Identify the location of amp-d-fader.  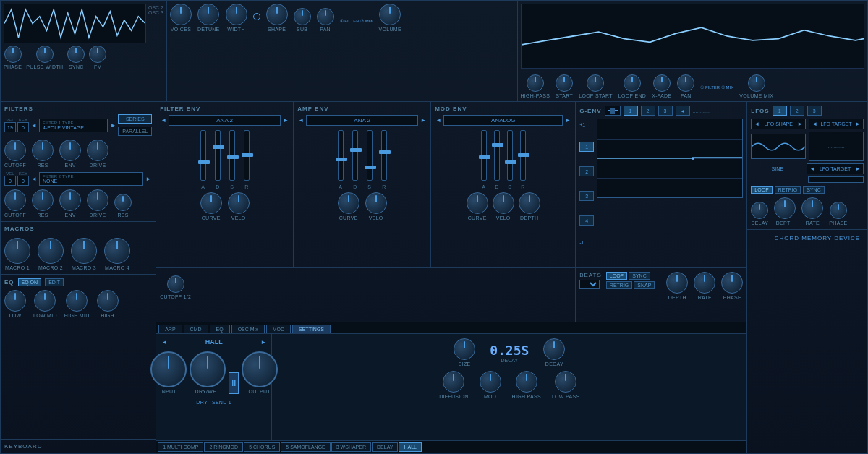
(355, 155).